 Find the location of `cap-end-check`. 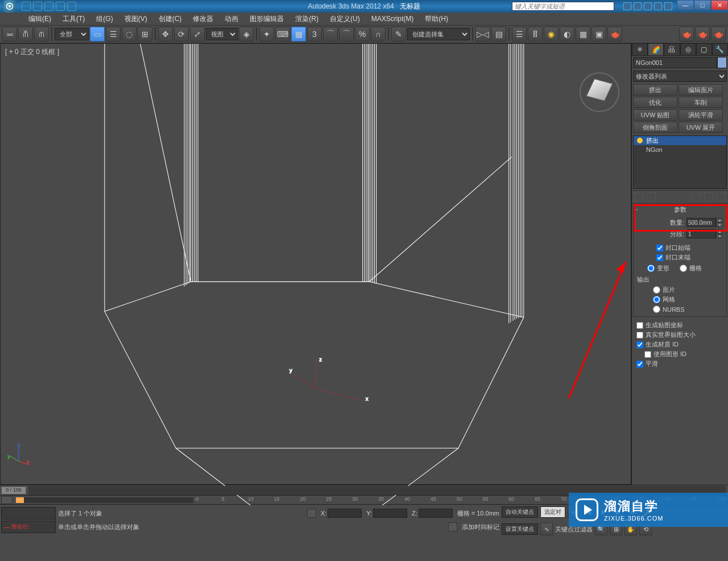

cap-end-check is located at coordinates (660, 258).